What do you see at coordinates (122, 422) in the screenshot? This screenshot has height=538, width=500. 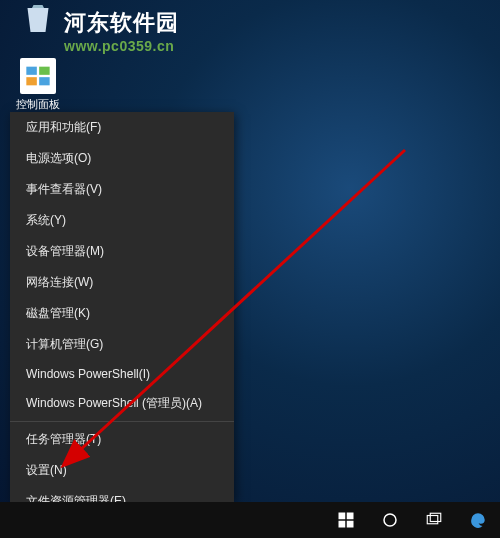 I see `menu-separator` at bounding box center [122, 422].